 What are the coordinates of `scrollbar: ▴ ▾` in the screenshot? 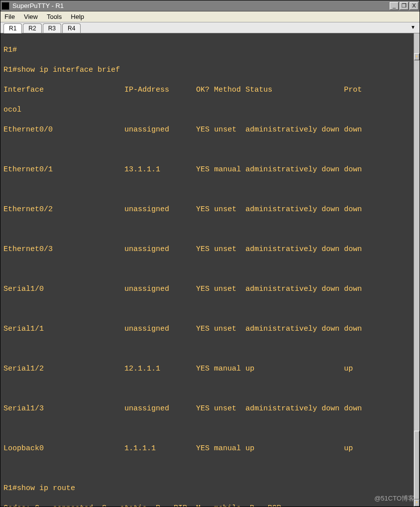 It's located at (417, 270).